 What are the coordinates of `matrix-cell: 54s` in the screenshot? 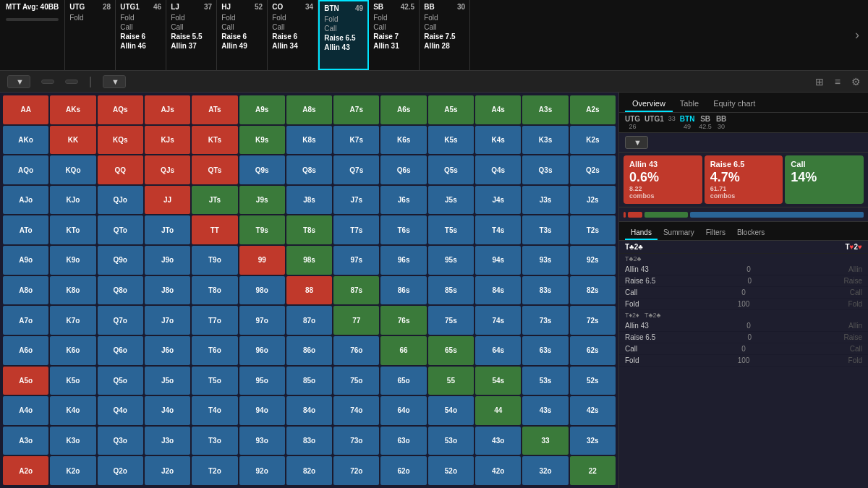 It's located at (498, 381).